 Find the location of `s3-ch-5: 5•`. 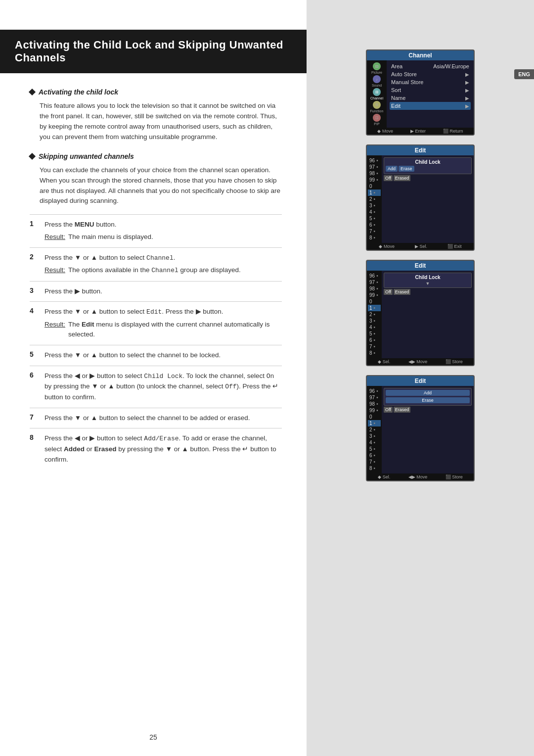

s3-ch-5: 5• is located at coordinates (374, 333).